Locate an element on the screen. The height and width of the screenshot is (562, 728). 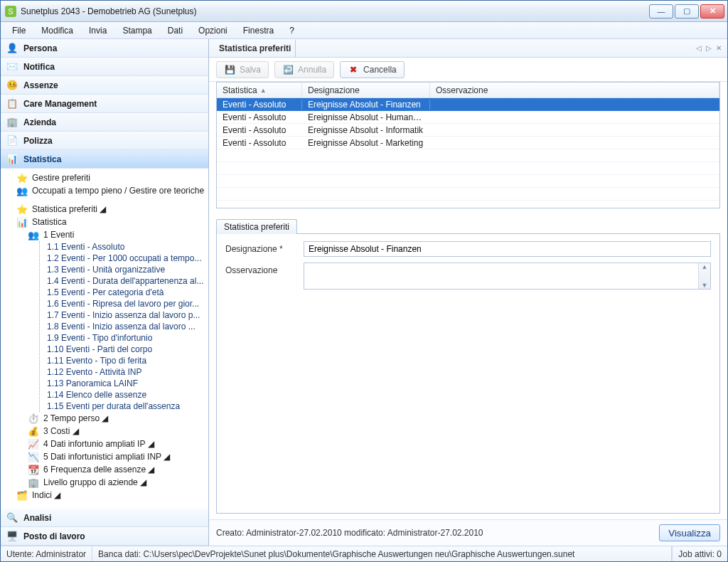
textarea-wrap: ▲ ▼ is located at coordinates (508, 276).